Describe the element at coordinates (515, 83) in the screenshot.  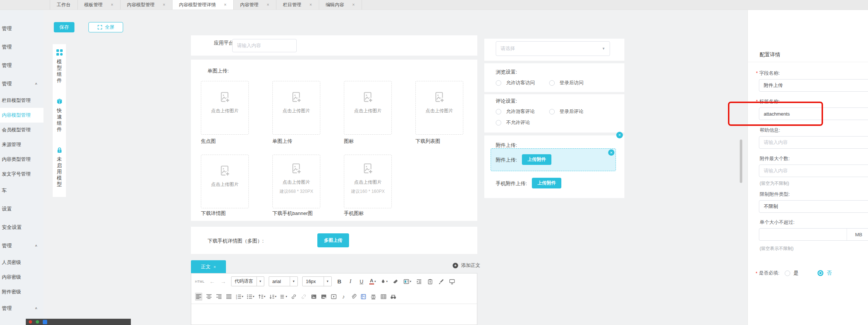
I see `option-allow-guest-visit: 允许访客访问` at that location.